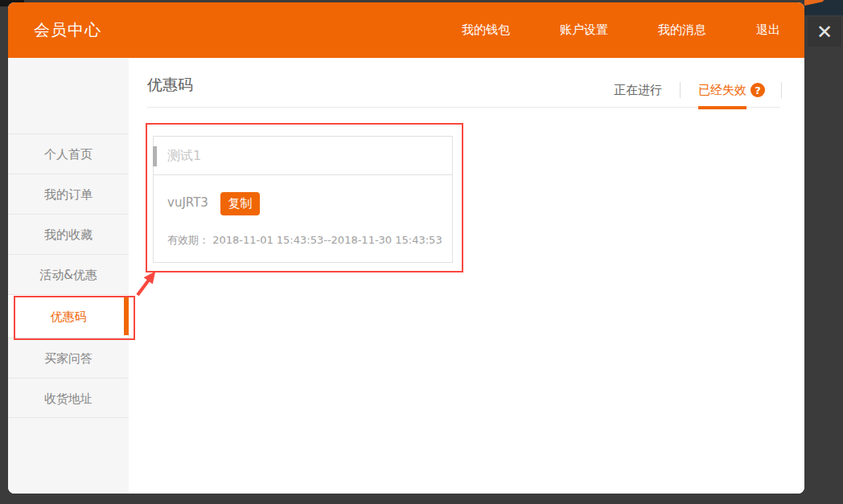 This screenshot has height=504, width=843. Describe the element at coordinates (638, 90) in the screenshot. I see `tab-ongoing: 正在进行` at that location.